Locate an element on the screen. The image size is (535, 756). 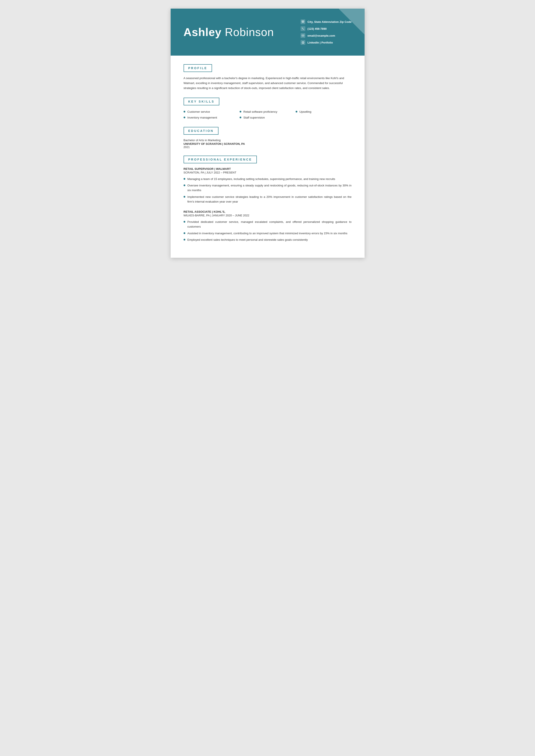
experience-section: PROFESSIONAL EXPERIENCE RETAIL SUPERVISO… is located at coordinates (268, 199).